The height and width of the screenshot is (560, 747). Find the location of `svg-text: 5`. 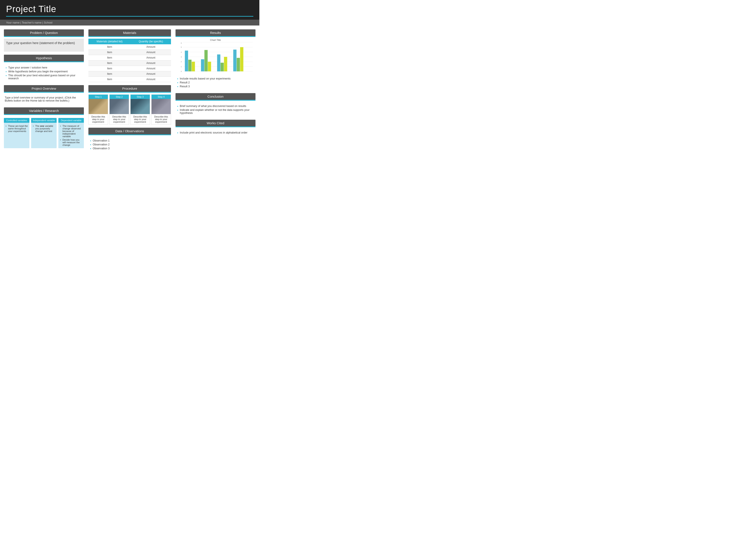

svg-text: 5 is located at coordinates (181, 47).